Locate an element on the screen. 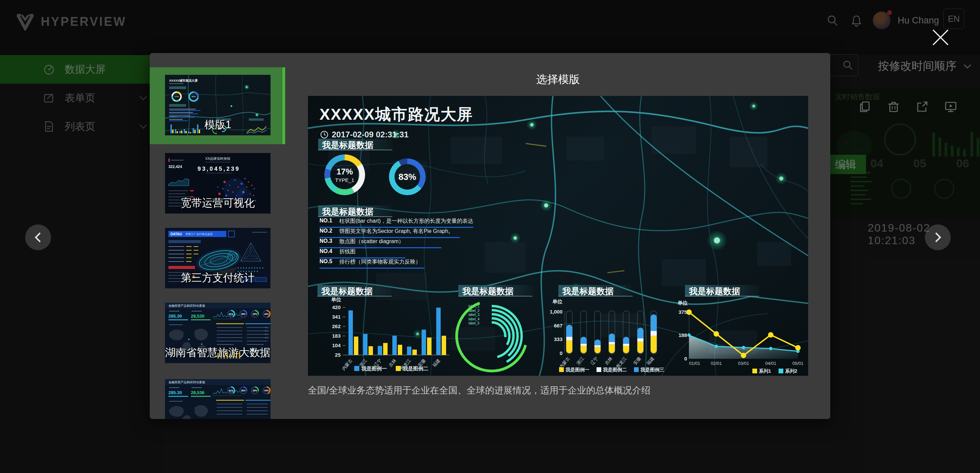 Image resolution: width=980 pixels, height=473 pixels. thumb-brand: DATAU is located at coordinates (177, 234).